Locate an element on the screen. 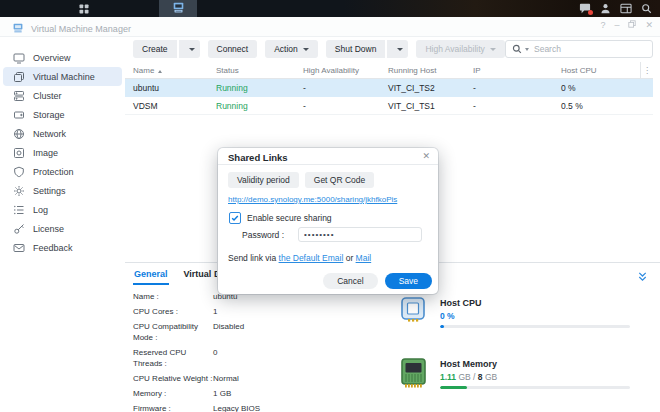  sidebar-item-virtual-machine: Virtual Machine is located at coordinates (62, 76).